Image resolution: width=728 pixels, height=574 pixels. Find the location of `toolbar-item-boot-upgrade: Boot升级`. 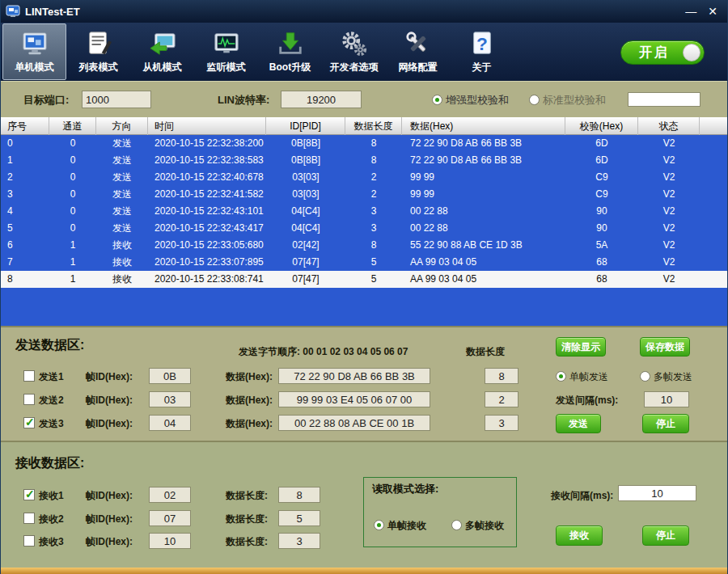

toolbar-item-boot-upgrade: Boot升级 is located at coordinates (290, 52).